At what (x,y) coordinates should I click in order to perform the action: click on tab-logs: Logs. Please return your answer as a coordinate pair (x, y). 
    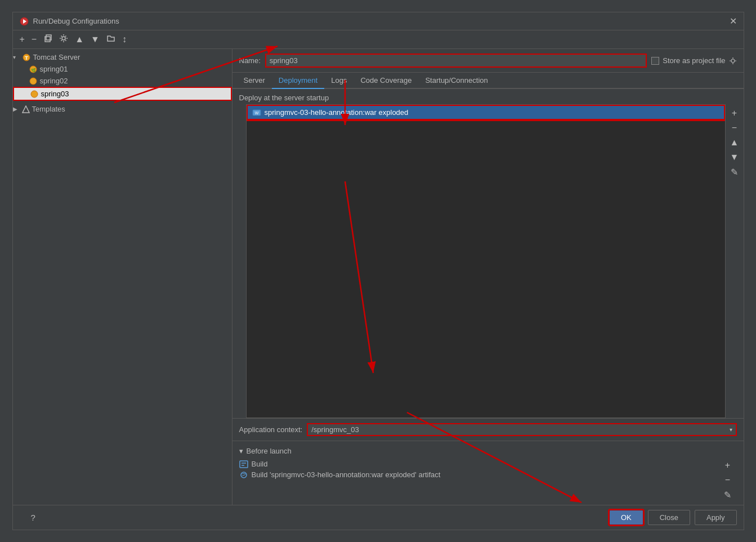
    Looking at the image, I should click on (339, 81).